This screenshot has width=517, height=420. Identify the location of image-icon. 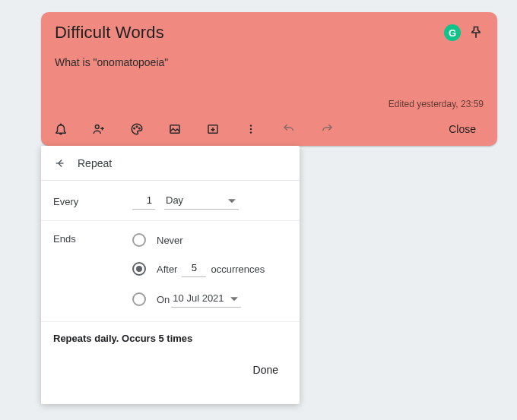
(175, 129).